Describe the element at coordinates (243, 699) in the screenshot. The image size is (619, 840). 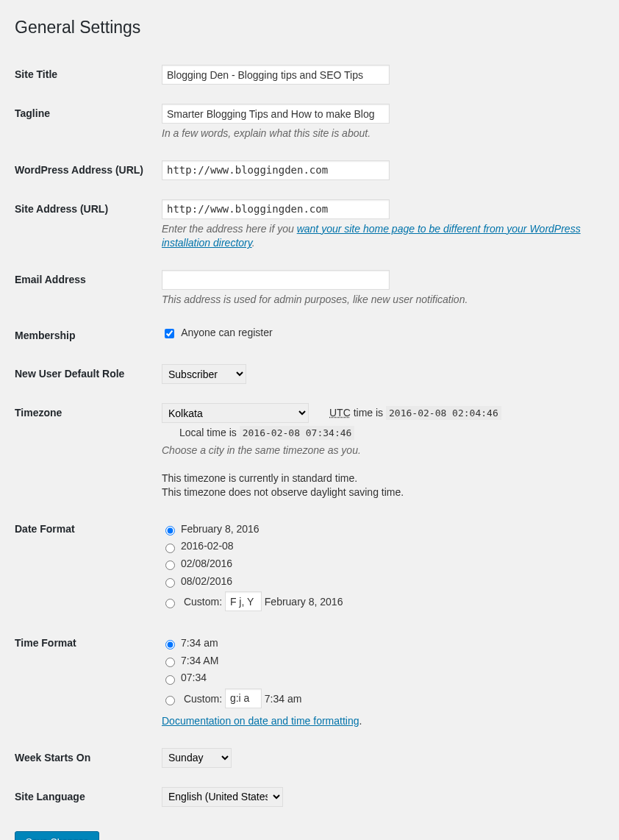
I see `time-format-custom-input` at that location.